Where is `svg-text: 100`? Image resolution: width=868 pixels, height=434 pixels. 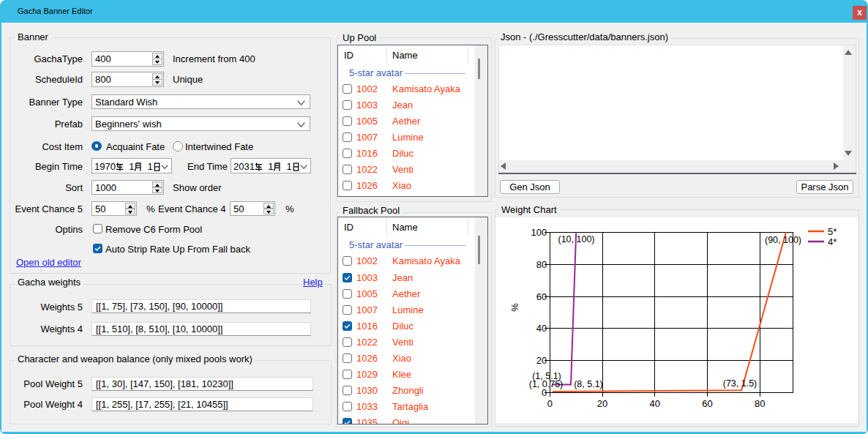
svg-text: 100 is located at coordinates (539, 233).